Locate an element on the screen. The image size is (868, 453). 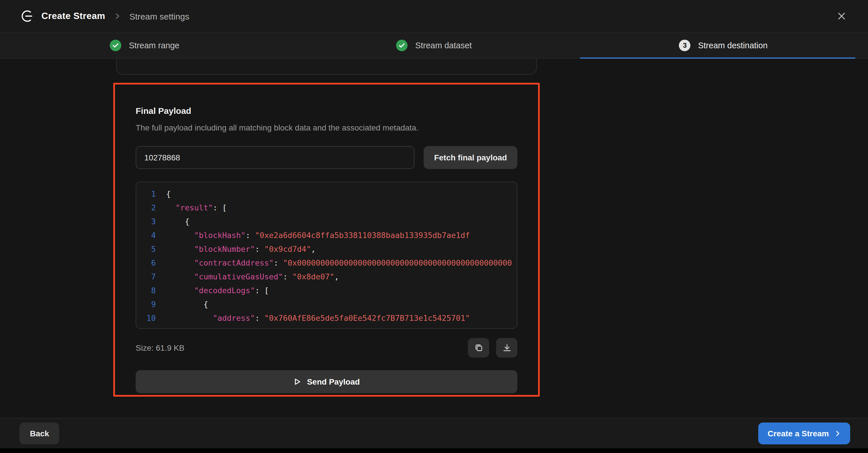
code-line: 9 { is located at coordinates (327, 304).